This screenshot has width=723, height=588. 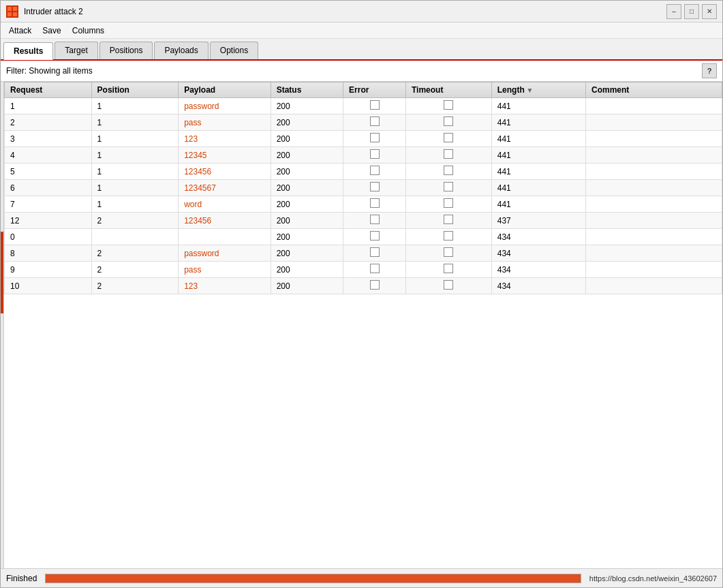 What do you see at coordinates (674, 12) in the screenshot?
I see `minimize-button: –` at bounding box center [674, 12].